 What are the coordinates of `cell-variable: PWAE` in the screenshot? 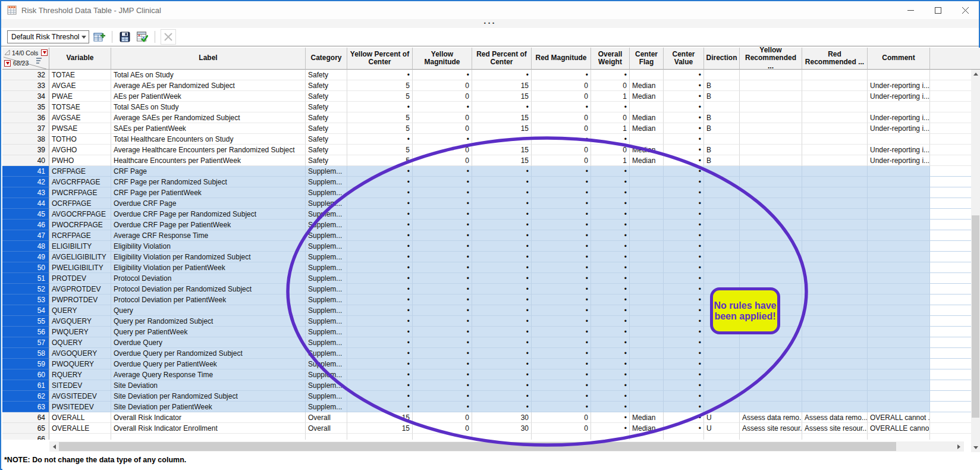 It's located at (80, 96).